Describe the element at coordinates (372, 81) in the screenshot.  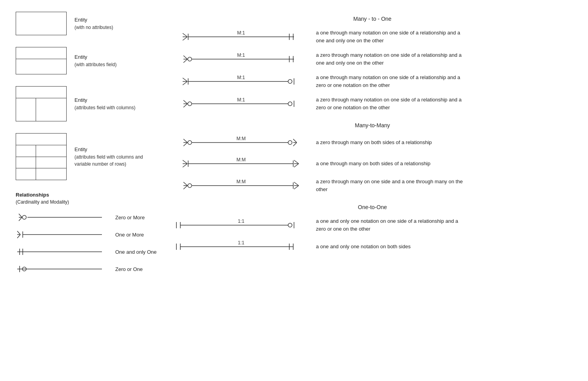
I see `diagram-row-m1-3: M:1 a one through many notation on one s…` at that location.